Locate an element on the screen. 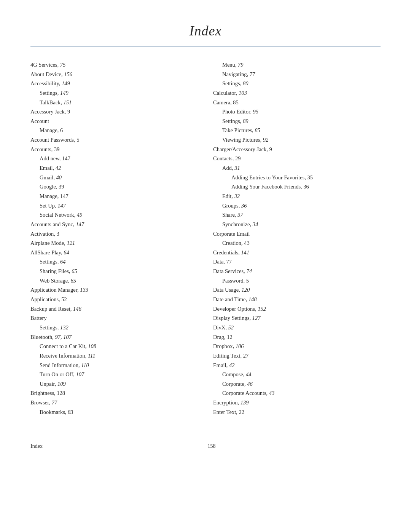  page-number: 109 is located at coordinates (62, 384).